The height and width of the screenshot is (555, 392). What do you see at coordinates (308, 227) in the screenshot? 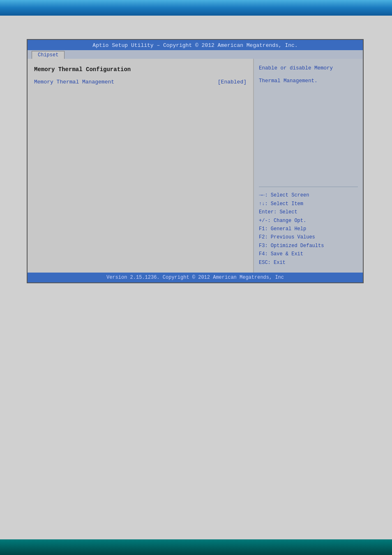
I see `right-key-help: →←: Select Screen ↑↓: Select Item Enter:…` at bounding box center [308, 227].